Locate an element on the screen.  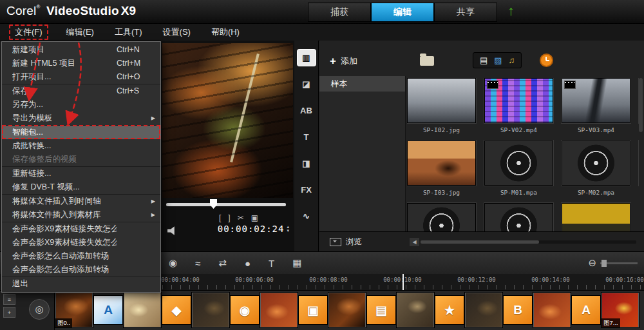
menu-bar-item: 编辑(E) is located at coordinates (80, 32).